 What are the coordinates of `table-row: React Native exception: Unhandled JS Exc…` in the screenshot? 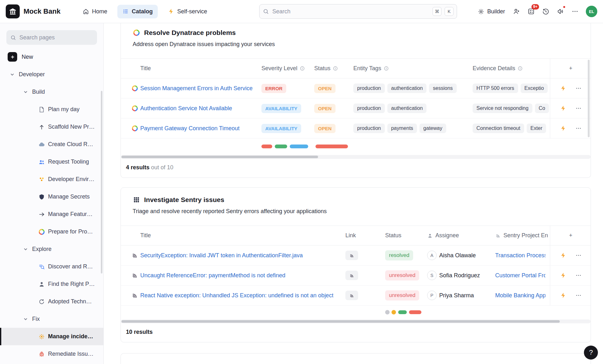 It's located at (356, 295).